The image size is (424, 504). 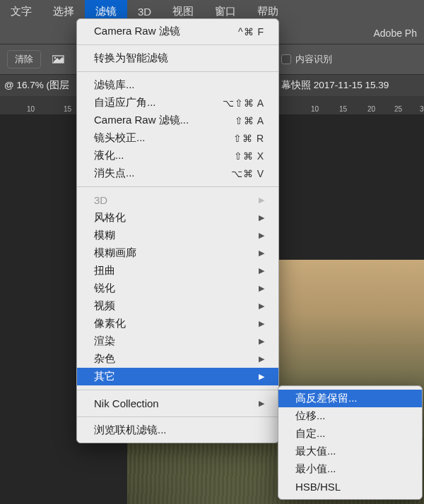 I want to click on menu-shortcut: ⇧⌘ R, so click(x=249, y=138).